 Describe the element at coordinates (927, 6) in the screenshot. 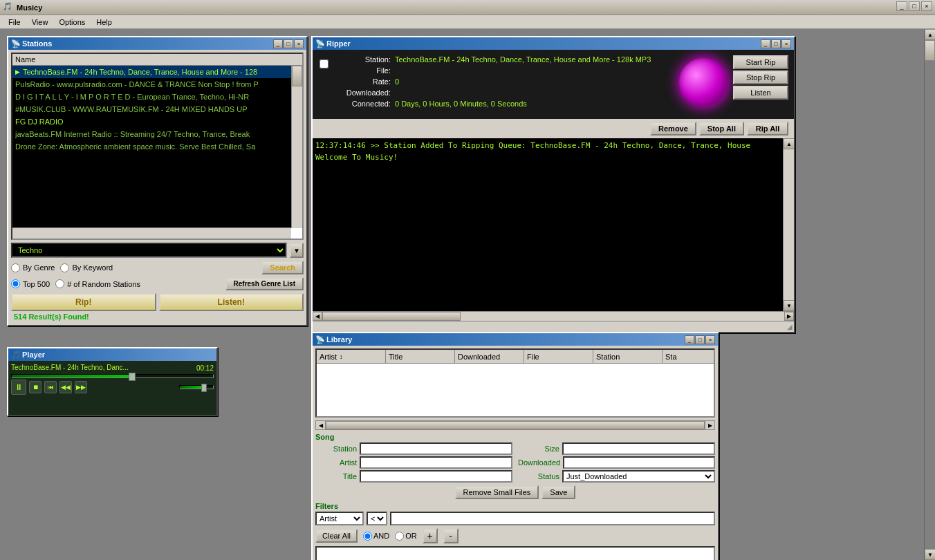

I see `close-btn: ×` at that location.